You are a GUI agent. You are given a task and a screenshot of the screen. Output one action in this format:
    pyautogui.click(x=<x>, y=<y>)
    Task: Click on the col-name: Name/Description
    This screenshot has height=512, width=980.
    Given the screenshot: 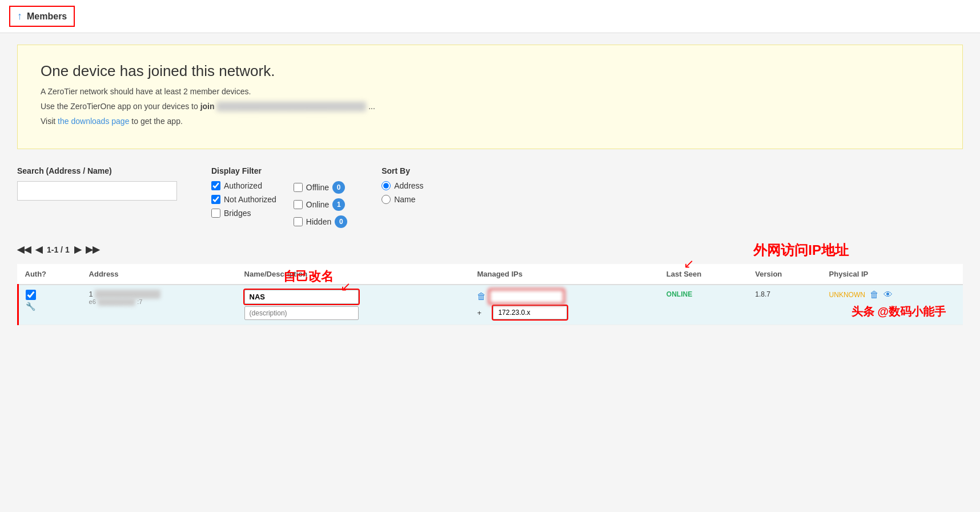 What is the action you would take?
    pyautogui.click(x=354, y=274)
    